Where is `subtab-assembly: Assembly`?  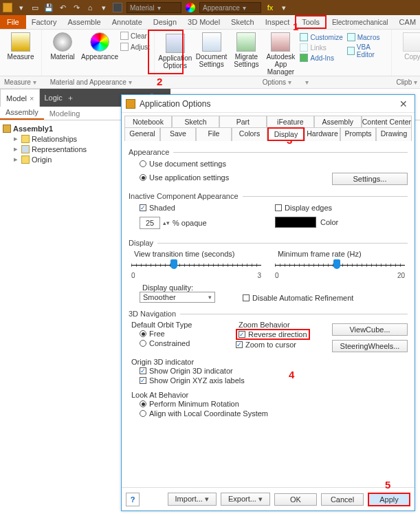 subtab-assembly: Assembly is located at coordinates (22, 113).